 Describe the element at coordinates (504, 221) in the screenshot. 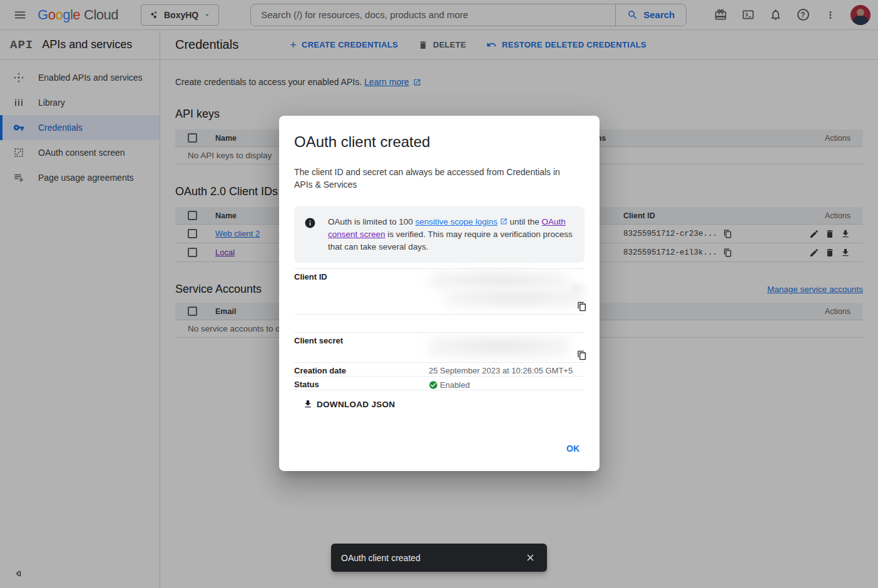

I see `external-link-icon` at that location.